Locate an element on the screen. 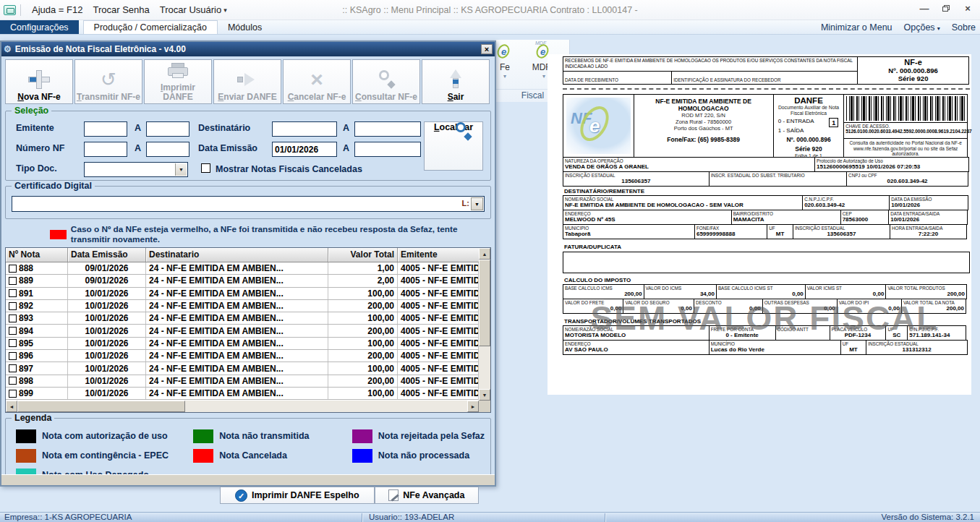 The height and width of the screenshot is (522, 980). tab-modulos: Módulos is located at coordinates (244, 27).